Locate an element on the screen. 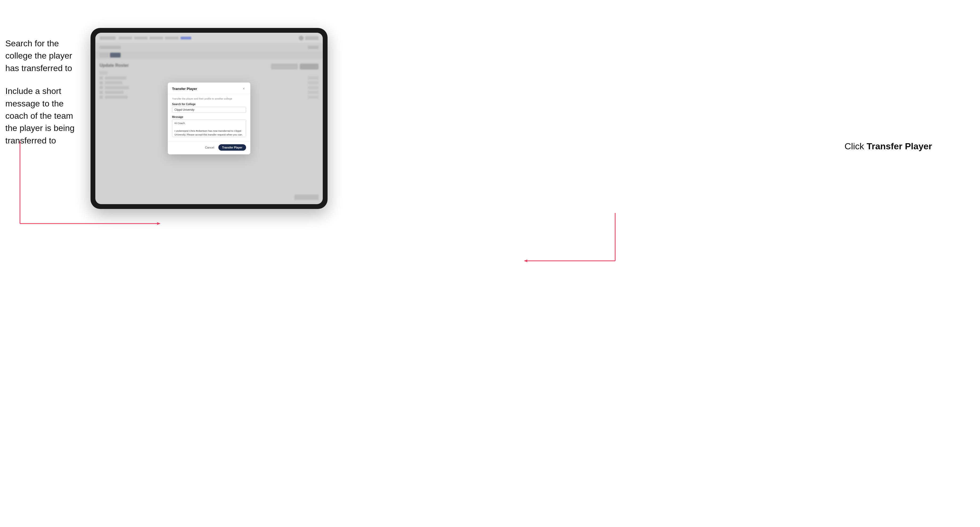 This screenshot has width=980, height=527. modal-footer: Cancel Transfer Player is located at coordinates (209, 148).